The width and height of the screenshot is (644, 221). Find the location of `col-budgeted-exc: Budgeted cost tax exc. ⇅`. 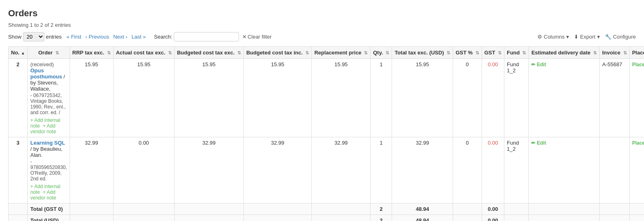

col-budgeted-exc: Budgeted cost tax exc. ⇅ is located at coordinates (209, 53).